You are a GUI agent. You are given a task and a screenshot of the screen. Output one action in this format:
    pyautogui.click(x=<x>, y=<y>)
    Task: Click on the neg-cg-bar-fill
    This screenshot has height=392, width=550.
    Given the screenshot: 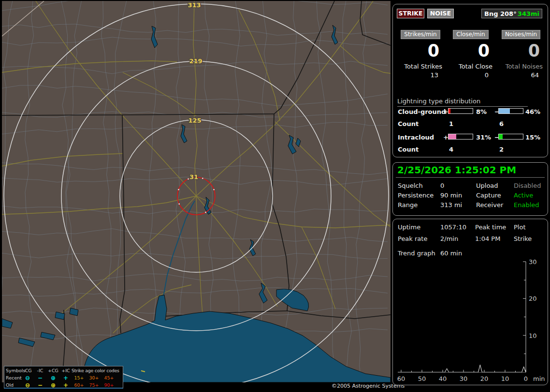 What is the action you would take?
    pyautogui.click(x=505, y=111)
    